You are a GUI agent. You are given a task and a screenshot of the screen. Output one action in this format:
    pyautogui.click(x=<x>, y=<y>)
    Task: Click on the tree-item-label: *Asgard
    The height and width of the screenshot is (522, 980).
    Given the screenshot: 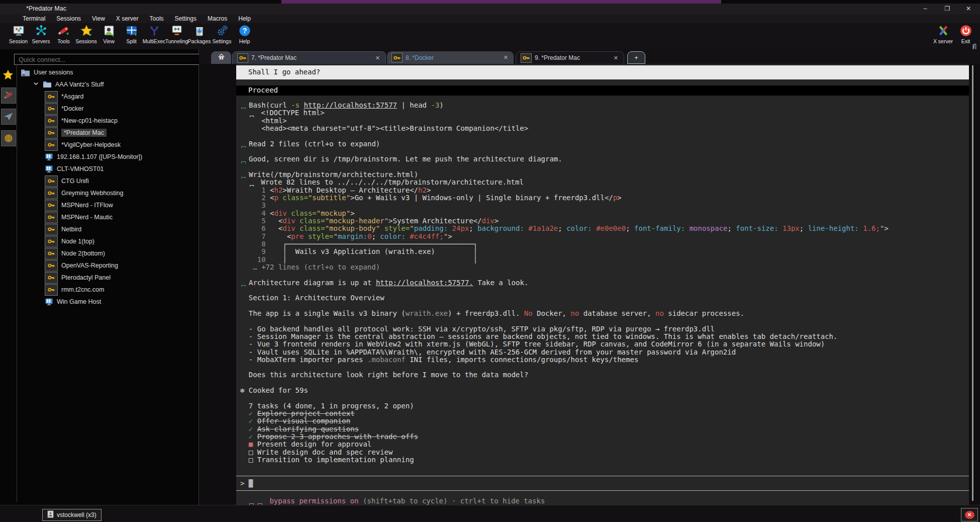 What is the action you would take?
    pyautogui.click(x=72, y=97)
    